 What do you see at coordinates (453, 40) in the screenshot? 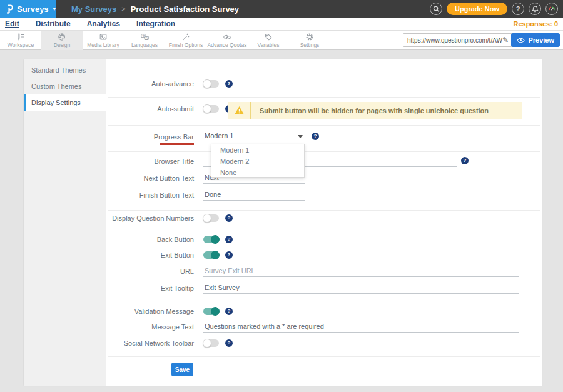
I see `survey-url-input` at bounding box center [453, 40].